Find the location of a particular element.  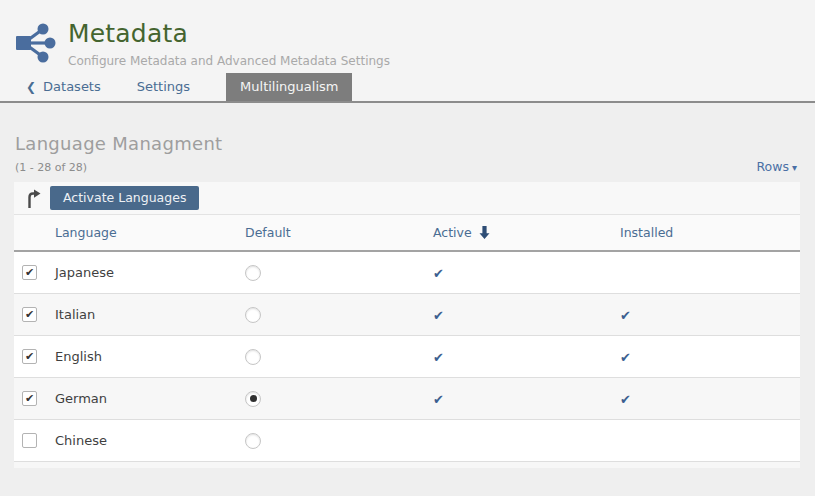

table-row-italian: ✔ Italian ✔ ✔ is located at coordinates (407, 315).